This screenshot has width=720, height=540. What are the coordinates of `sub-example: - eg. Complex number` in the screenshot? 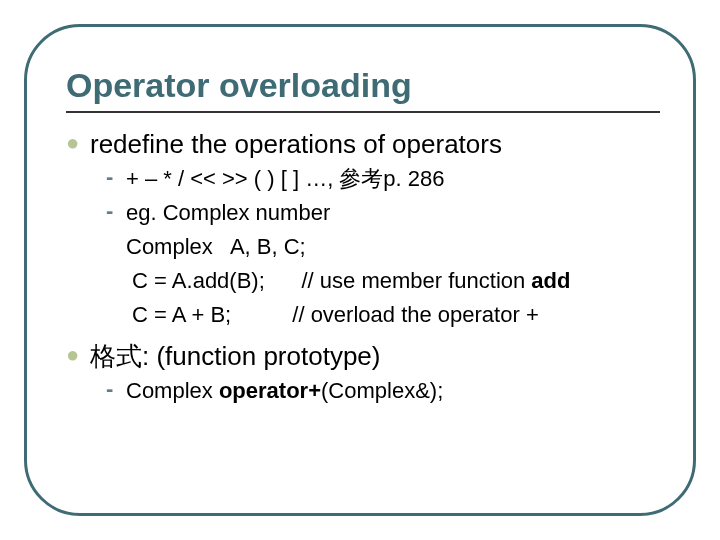 It's located at (383, 213).